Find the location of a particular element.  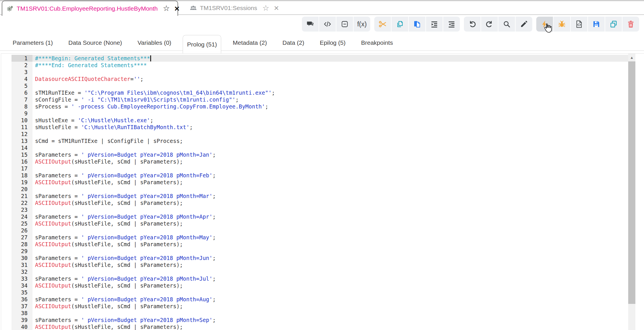

line-number: 21 is located at coordinates (22, 196).